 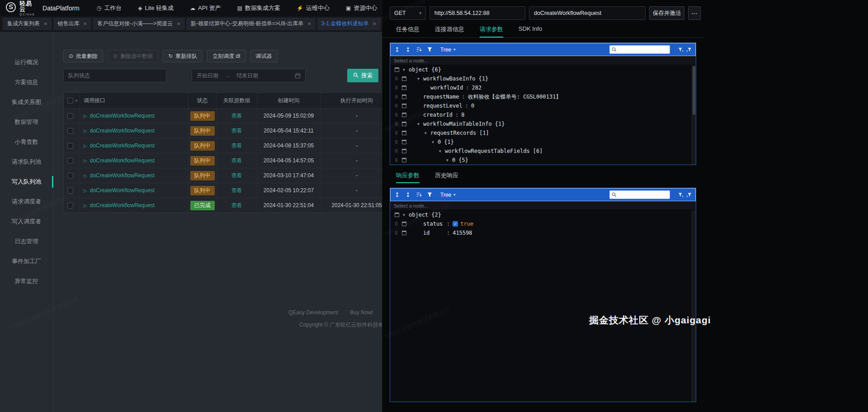 What do you see at coordinates (249, 76) in the screenshot?
I see `date-range-picker: 开始日期 → 结束日期` at bounding box center [249, 76].